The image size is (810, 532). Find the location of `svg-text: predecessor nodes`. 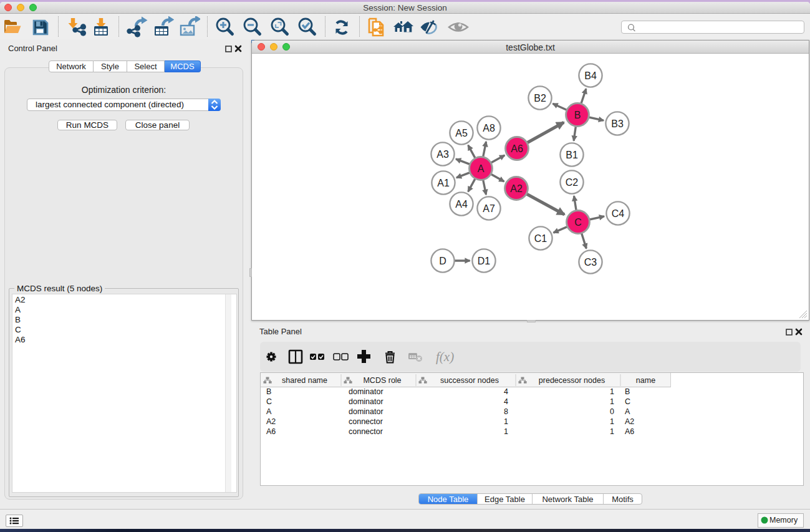

svg-text: predecessor nodes is located at coordinates (572, 380).